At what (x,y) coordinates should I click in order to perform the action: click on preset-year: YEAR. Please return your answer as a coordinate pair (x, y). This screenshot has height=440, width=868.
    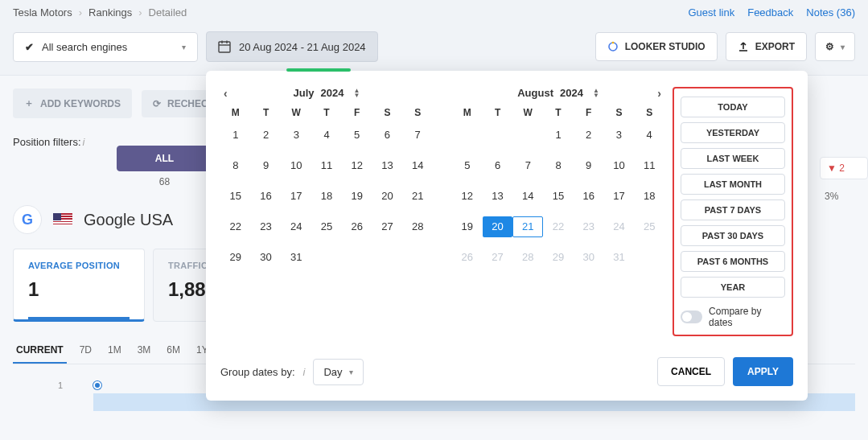
    Looking at the image, I should click on (733, 287).